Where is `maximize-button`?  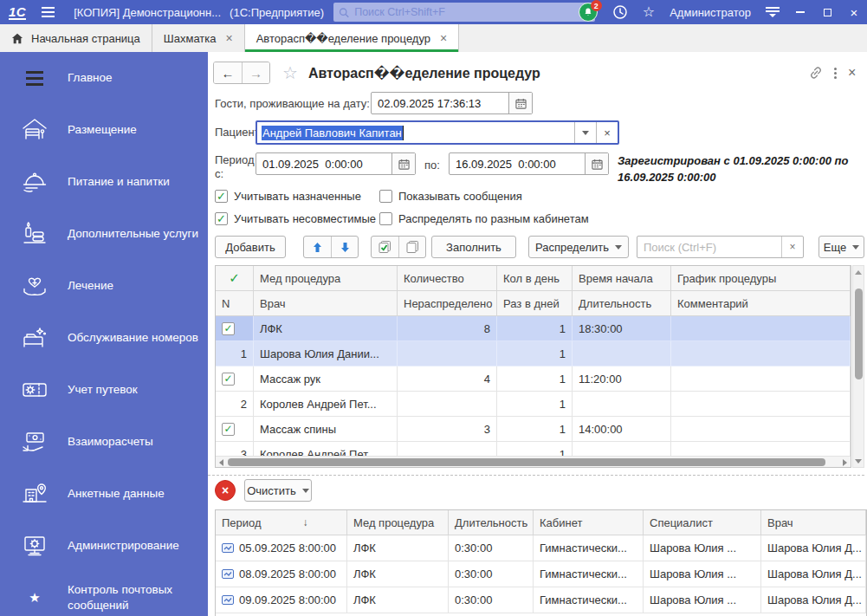 maximize-button is located at coordinates (827, 12).